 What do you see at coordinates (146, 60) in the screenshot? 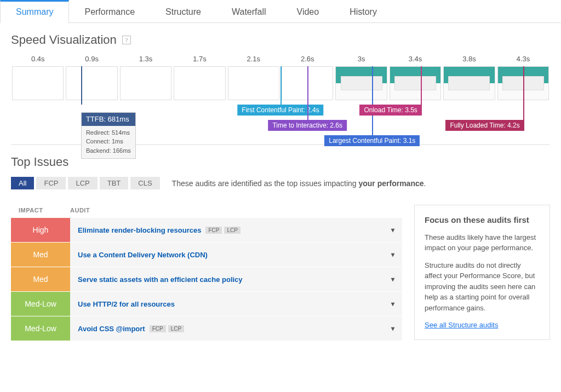
I see `time-label: 1.3s` at bounding box center [146, 60].